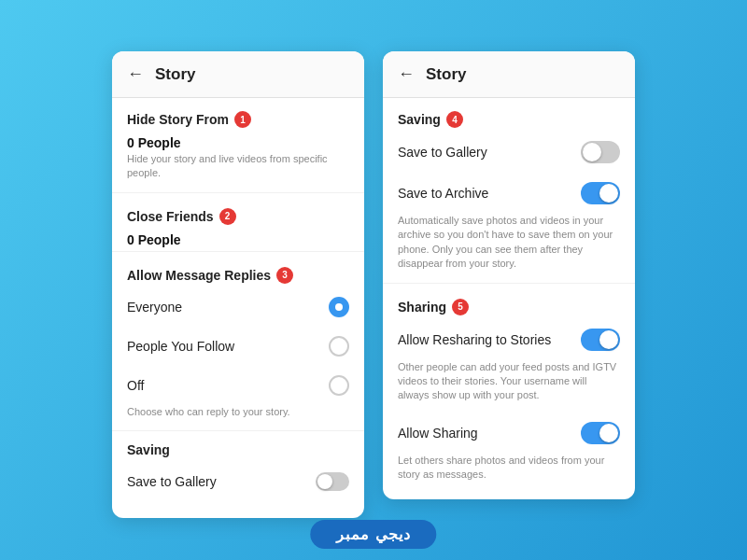  What do you see at coordinates (609, 340) in the screenshot?
I see `toggle-knob-resharing` at bounding box center [609, 340].